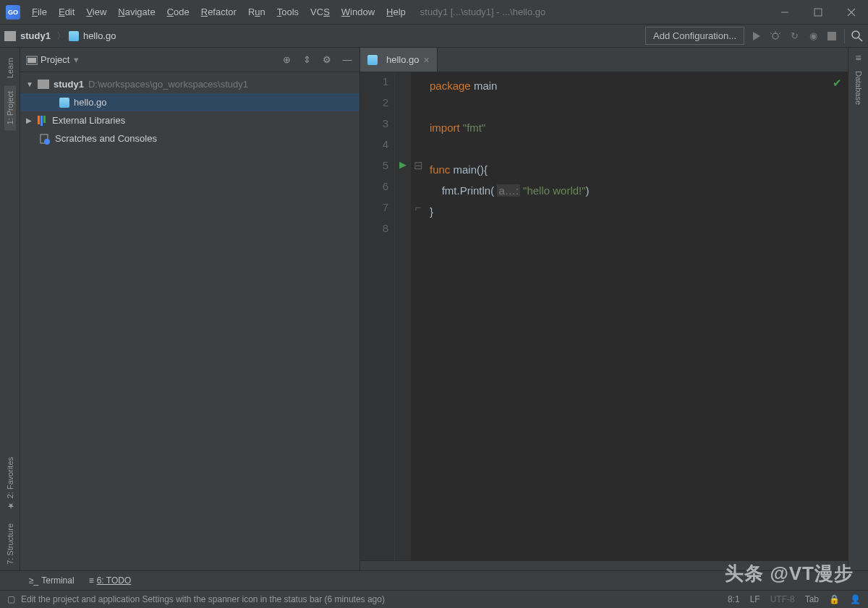 This screenshot has height=608, width=868. What do you see at coordinates (785, 12) in the screenshot?
I see `minimize-button` at bounding box center [785, 12].